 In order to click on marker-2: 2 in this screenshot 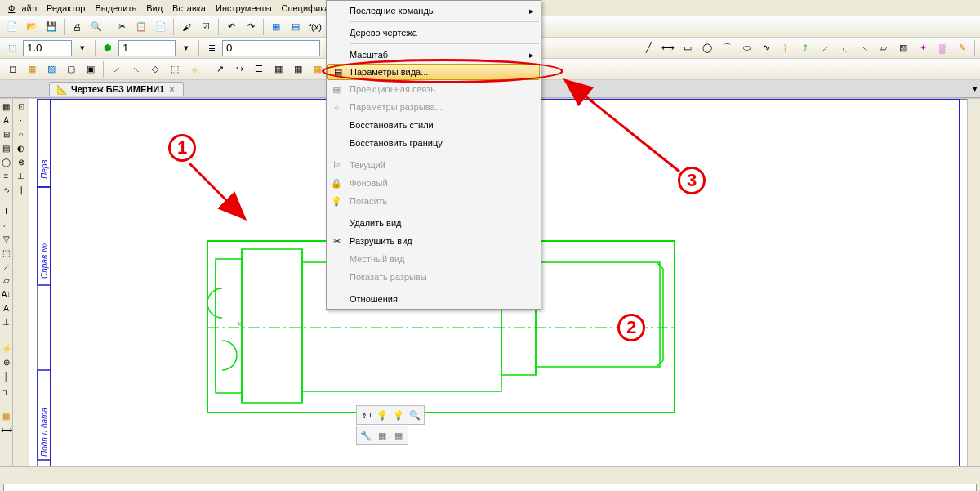, I will do `click(631, 328)`.